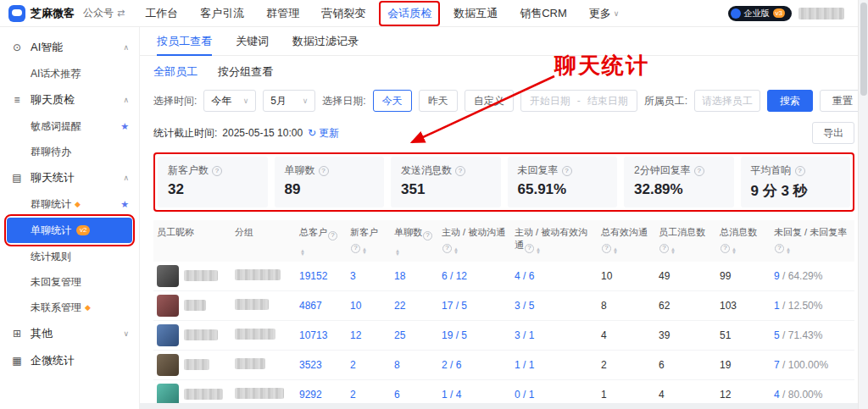 This screenshot has height=409, width=868. I want to click on column-header: 总有效沟通?▲▼, so click(626, 240).